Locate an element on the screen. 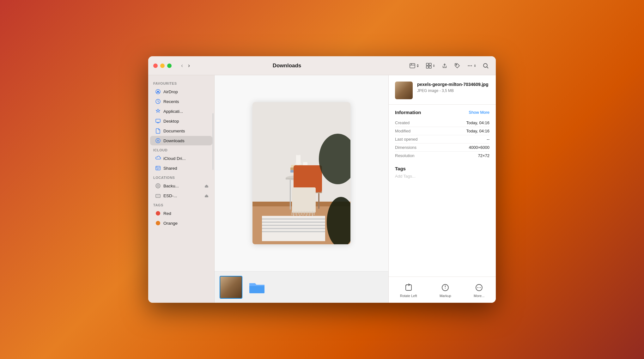  sidebar-item-downloads: Downloads is located at coordinates (181, 141).